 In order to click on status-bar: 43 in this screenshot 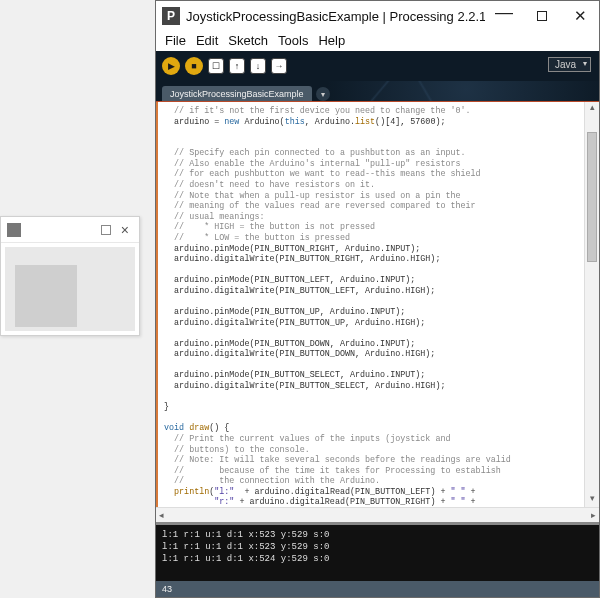, I will do `click(378, 589)`.